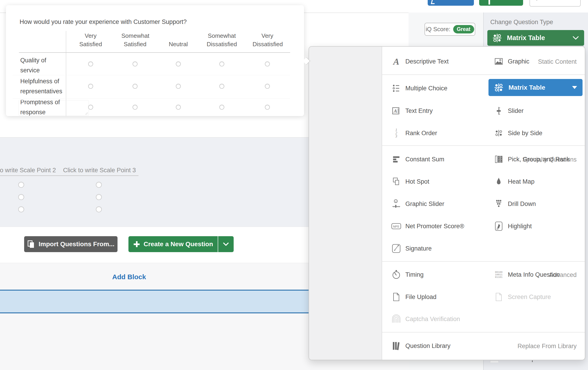  What do you see at coordinates (509, 111) in the screenshot?
I see `menu-item-slider: Slider` at bounding box center [509, 111].